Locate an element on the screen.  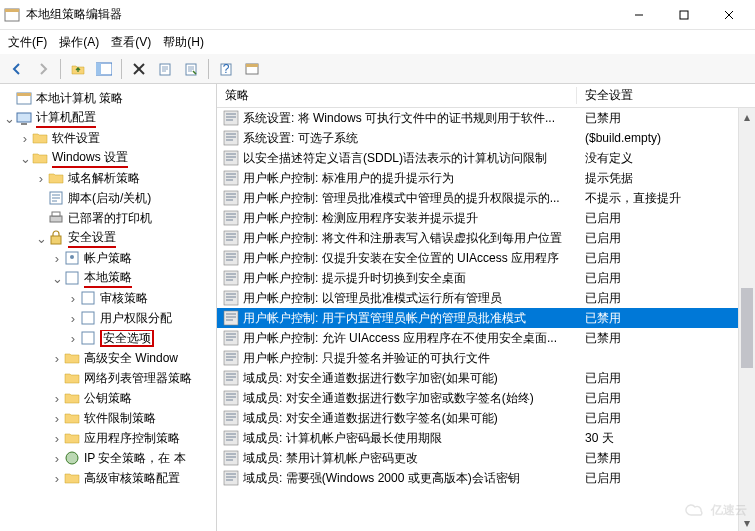
tree-user-rights: › 用户权限分配 is located at coordinates (108, 318).